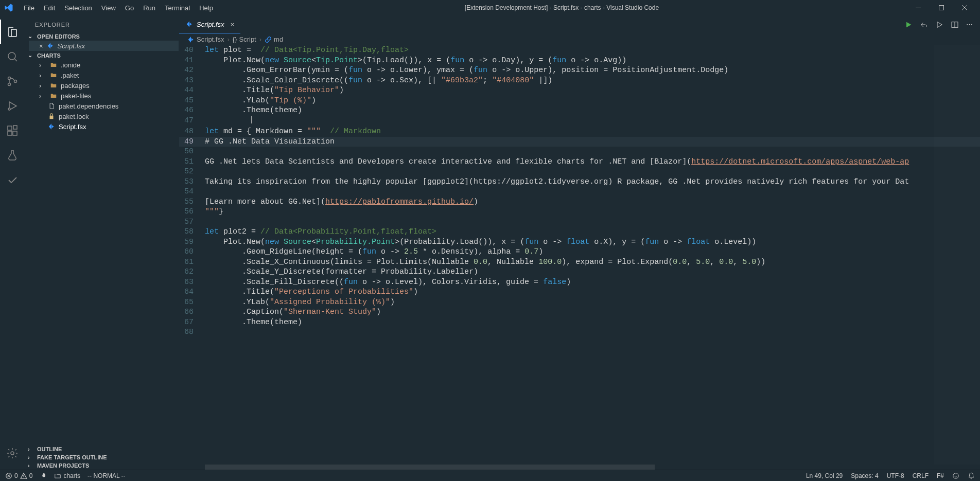 Image resolution: width=980 pixels, height=481 pixels. Describe the element at coordinates (924, 25) in the screenshot. I see `send-icon` at that location.